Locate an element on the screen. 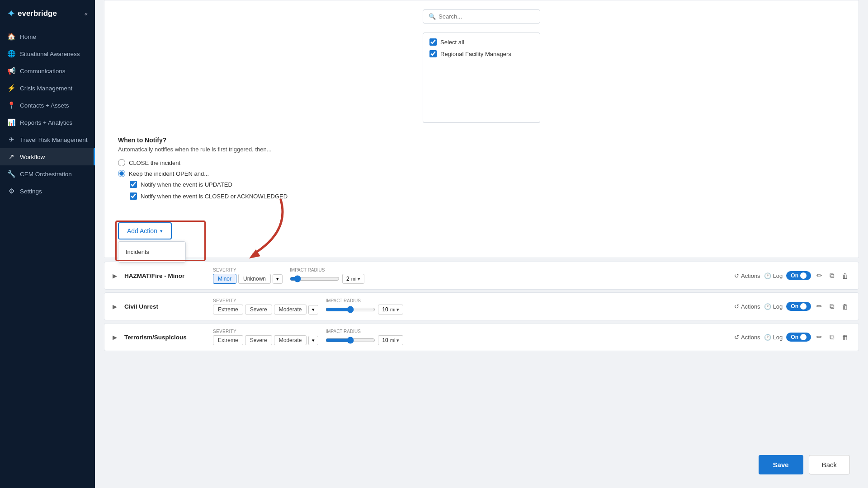  search-input is located at coordinates (486, 16).